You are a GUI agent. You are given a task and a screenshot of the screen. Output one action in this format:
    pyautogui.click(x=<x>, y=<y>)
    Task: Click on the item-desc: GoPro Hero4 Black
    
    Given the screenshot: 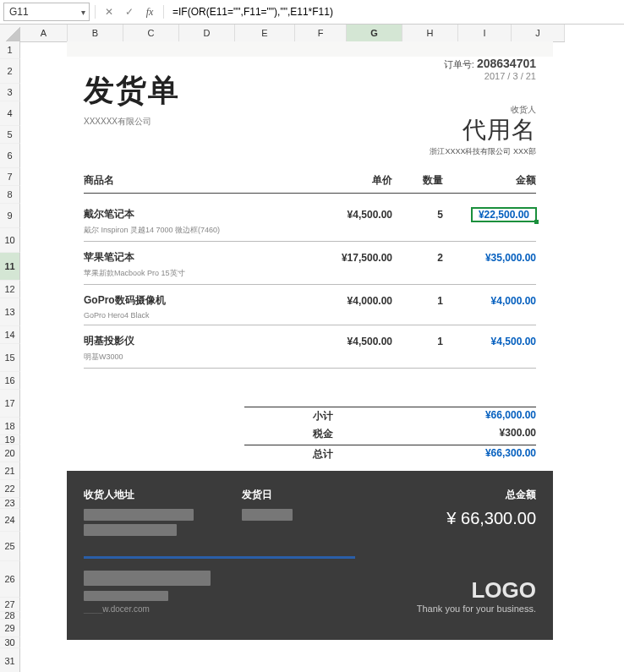 What is the action you would take?
    pyautogui.click(x=309, y=315)
    